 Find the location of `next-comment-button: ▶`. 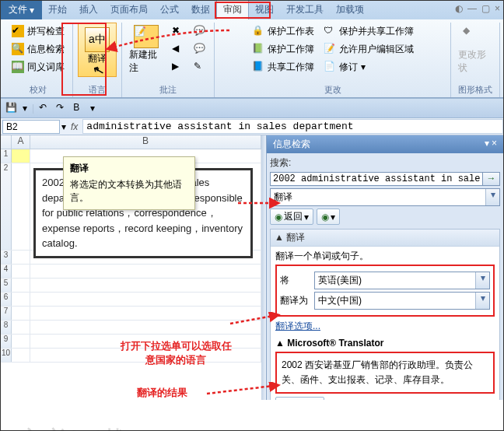

next-comment-button: ▶ is located at coordinates (178, 67).